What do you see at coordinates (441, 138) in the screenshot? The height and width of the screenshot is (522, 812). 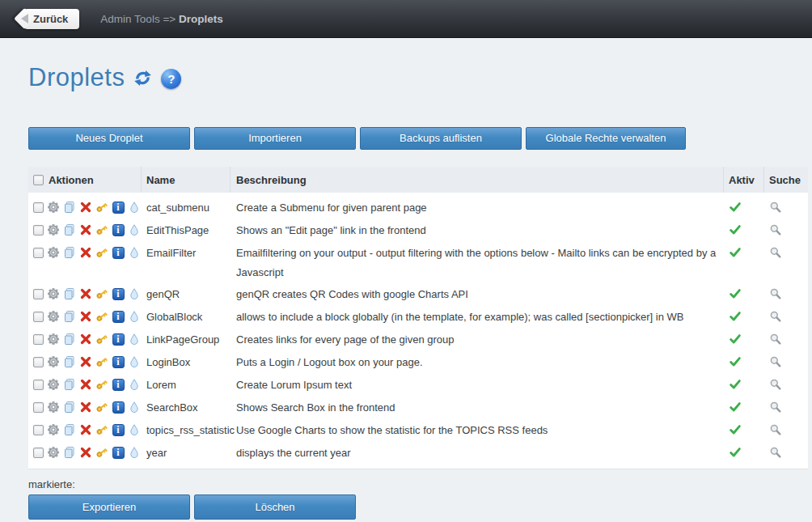 I see `list-backups-button: Backups auflisten` at bounding box center [441, 138].